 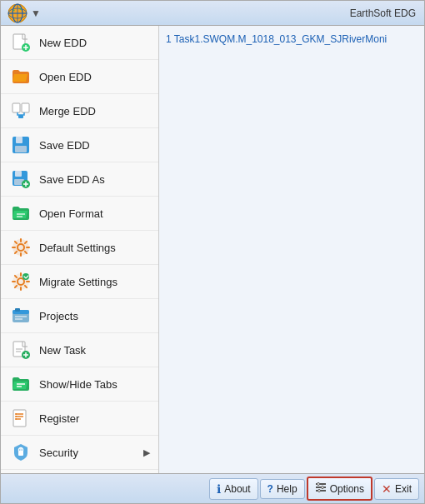 I want to click on app-logo, so click(x=18, y=13).